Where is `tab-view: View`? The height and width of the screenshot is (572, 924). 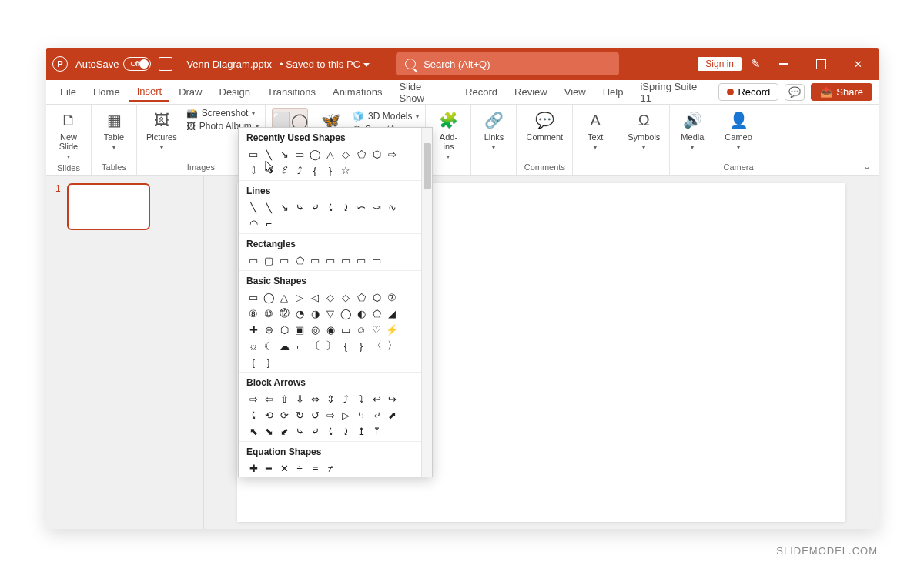 tab-view: View is located at coordinates (575, 92).